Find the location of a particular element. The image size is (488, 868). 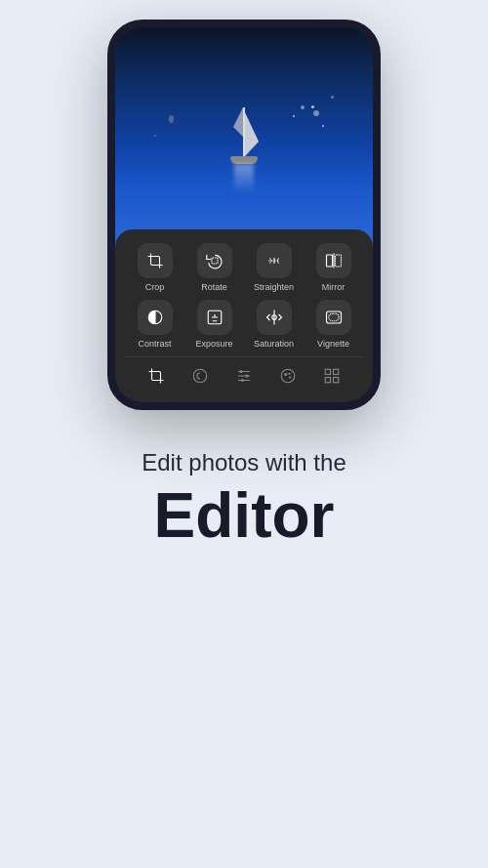

straighten-label: Straighten is located at coordinates (273, 287).